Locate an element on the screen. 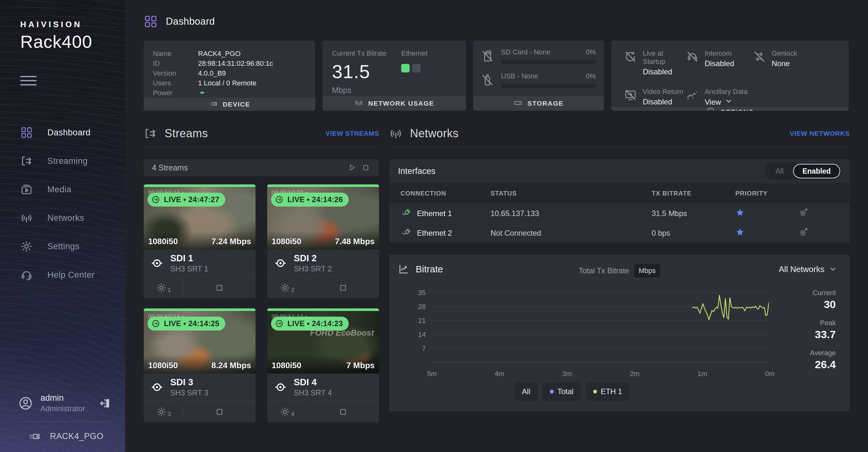 The width and height of the screenshot is (868, 452). networks-icon is located at coordinates (396, 134).